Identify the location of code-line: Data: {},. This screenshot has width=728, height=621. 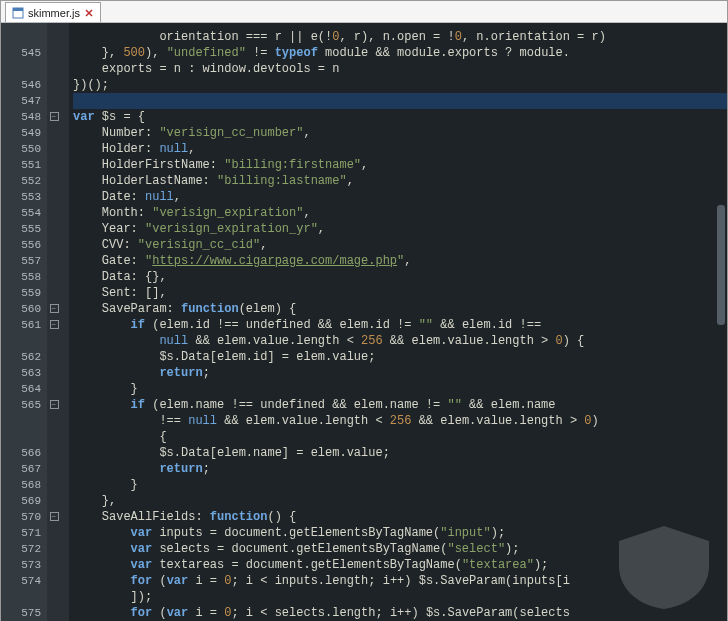
(400, 277).